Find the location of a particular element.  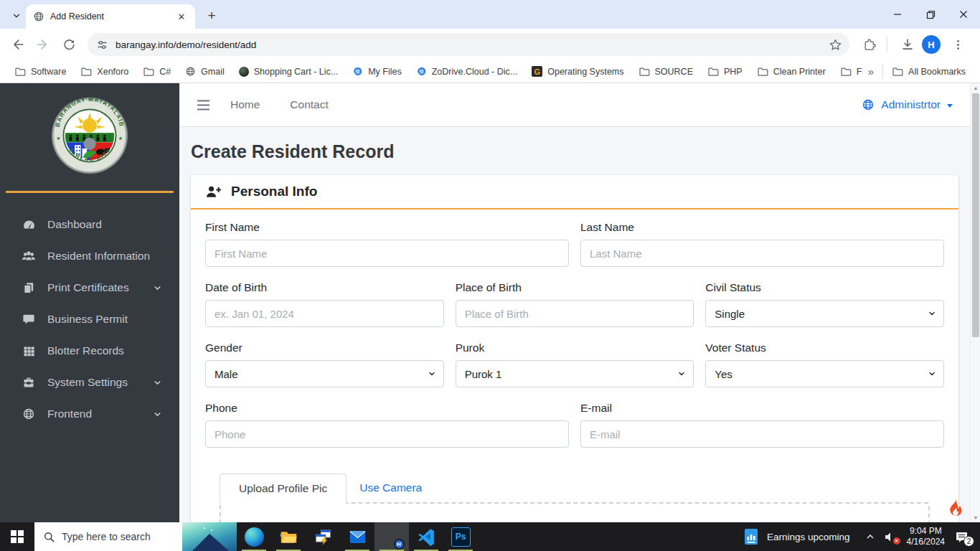

phone-field is located at coordinates (387, 434).